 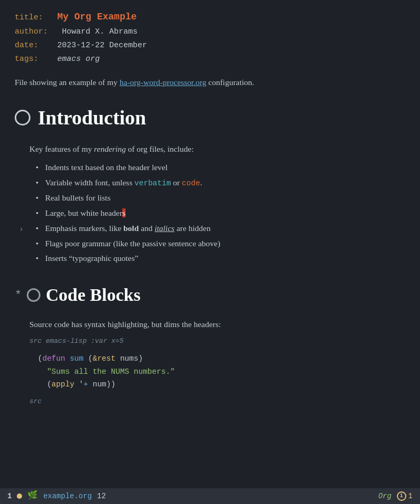 What do you see at coordinates (164, 228) in the screenshot?
I see `italic-text: italics` at bounding box center [164, 228].